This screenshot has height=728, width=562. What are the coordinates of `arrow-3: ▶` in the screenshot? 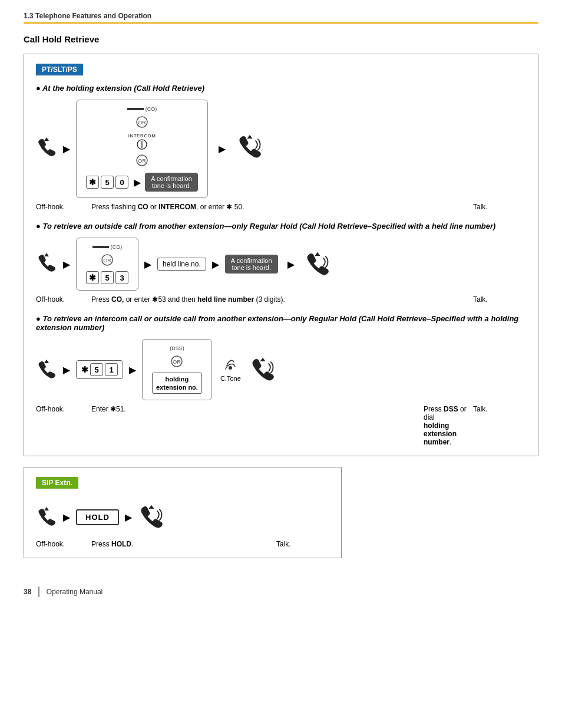 It's located at (67, 264).